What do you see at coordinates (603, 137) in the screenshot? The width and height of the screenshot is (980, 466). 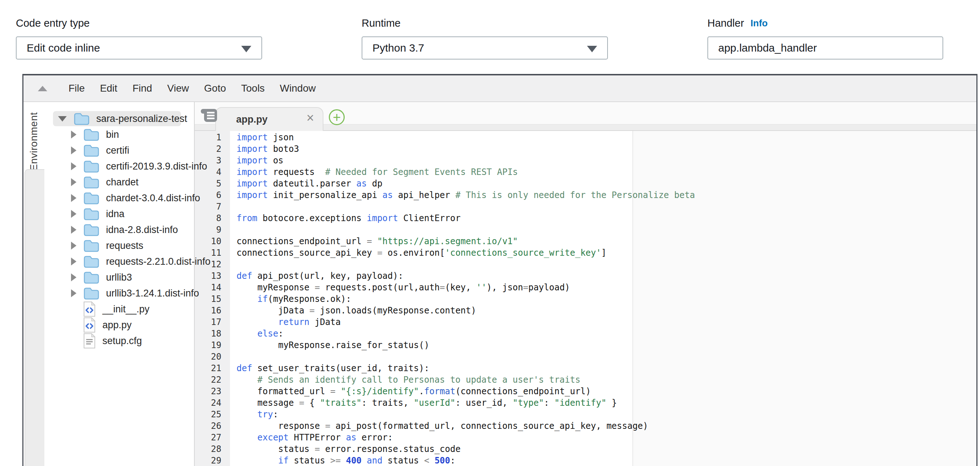 I see `code-line-1: import json` at bounding box center [603, 137].